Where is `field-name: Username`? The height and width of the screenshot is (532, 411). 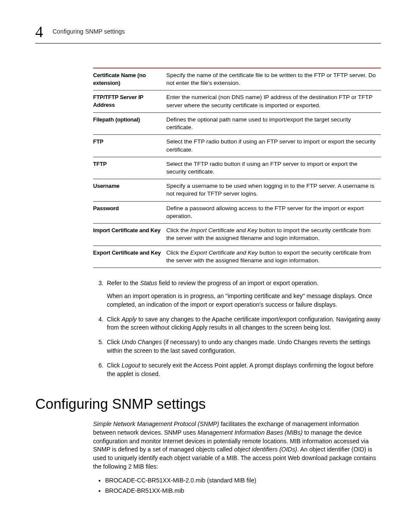 field-name: Username is located at coordinates (130, 190).